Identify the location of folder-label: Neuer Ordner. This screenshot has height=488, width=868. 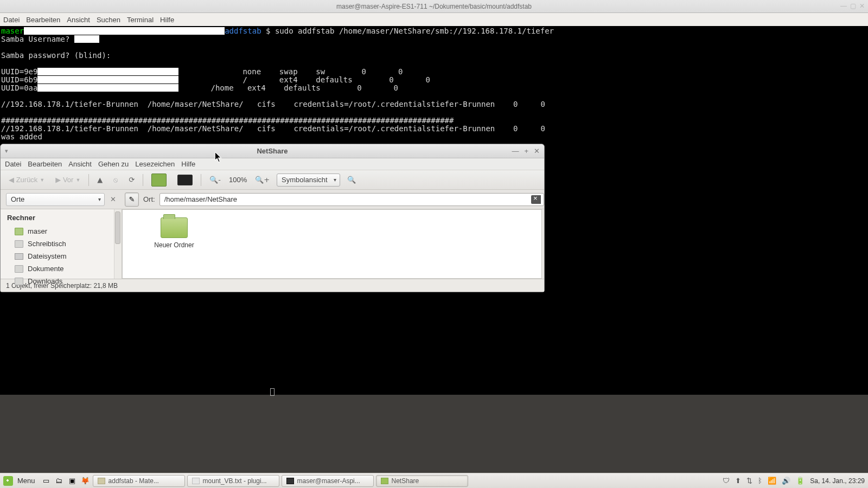
(174, 245).